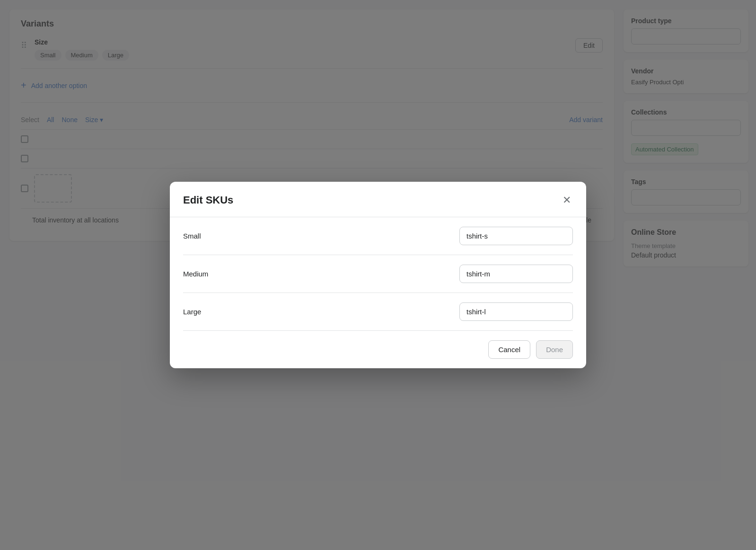 The width and height of the screenshot is (756, 550). I want to click on sku-input-large, so click(516, 311).